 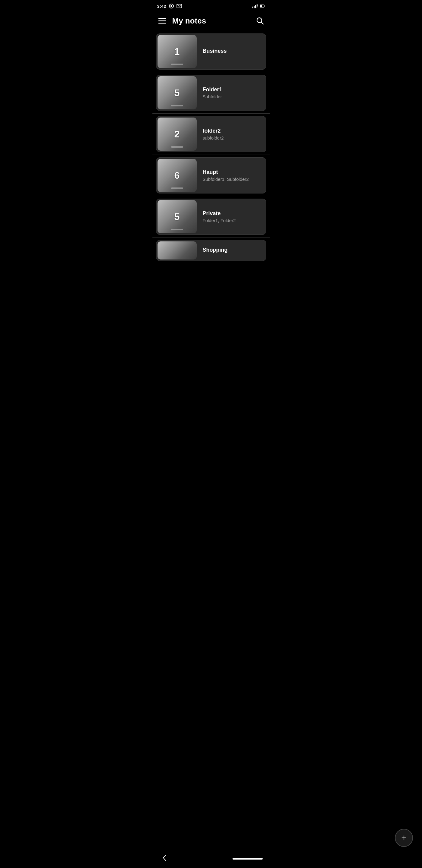 I want to click on mail-icon, so click(x=179, y=6).